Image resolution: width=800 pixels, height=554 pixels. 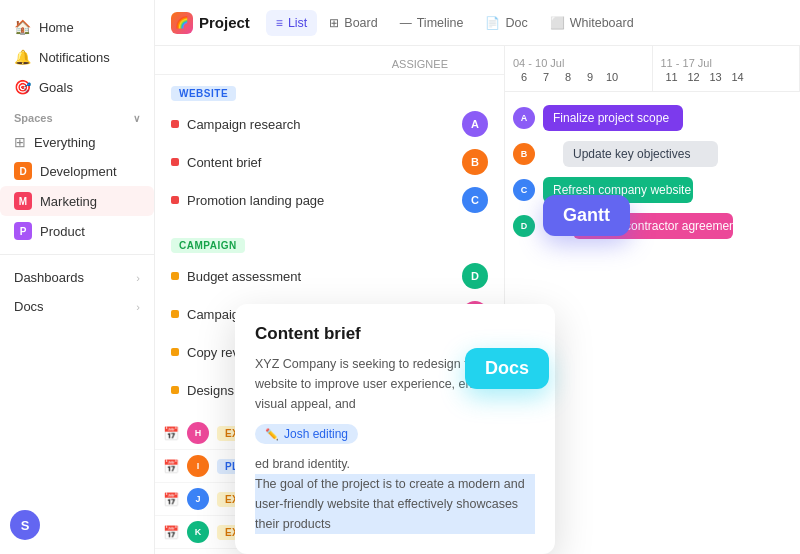 I want to click on date-num: 8, so click(x=568, y=77).